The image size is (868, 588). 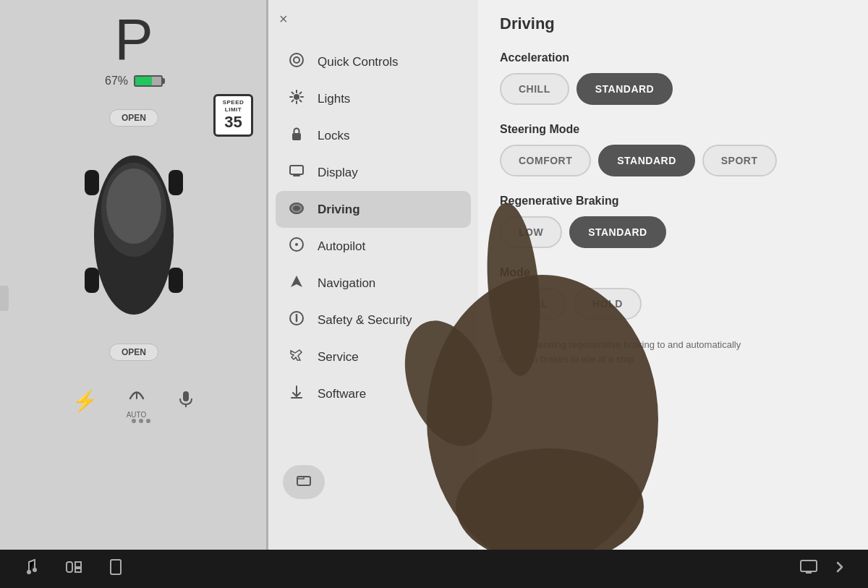 I want to click on battery-percentage: 67%, so click(x=116, y=81).